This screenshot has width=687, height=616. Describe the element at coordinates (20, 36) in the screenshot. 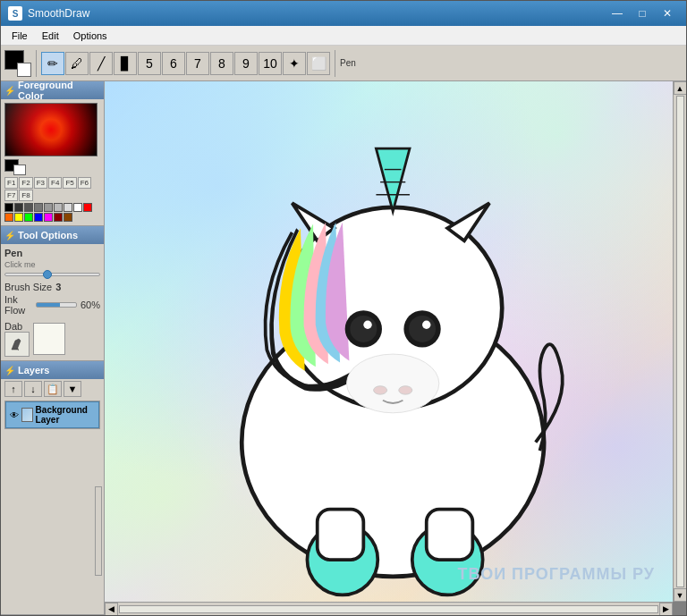

I see `menu-file: File` at that location.